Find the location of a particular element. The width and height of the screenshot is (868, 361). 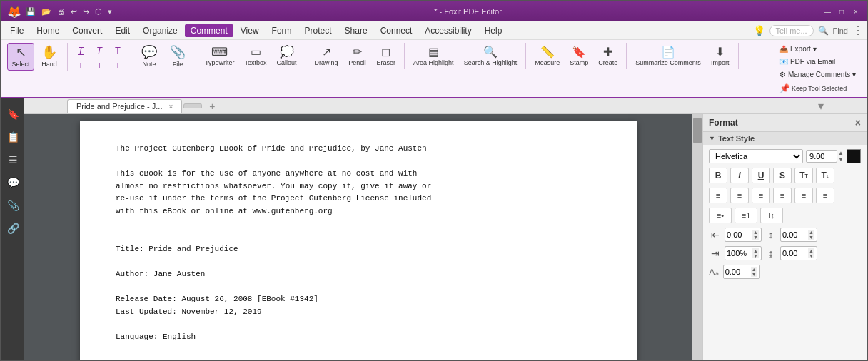

text-replace-btn: T is located at coordinates (81, 66).